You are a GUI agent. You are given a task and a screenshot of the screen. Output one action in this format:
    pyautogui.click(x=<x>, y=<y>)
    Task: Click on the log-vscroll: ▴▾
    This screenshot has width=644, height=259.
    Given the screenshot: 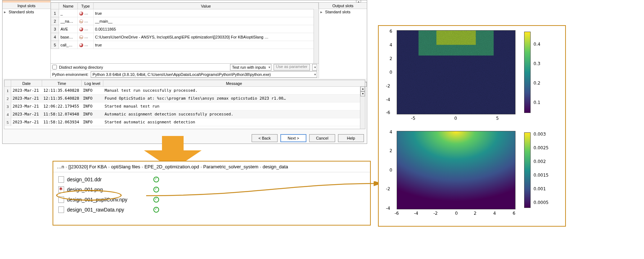 What is the action you would take?
    pyautogui.click(x=362, y=108)
    